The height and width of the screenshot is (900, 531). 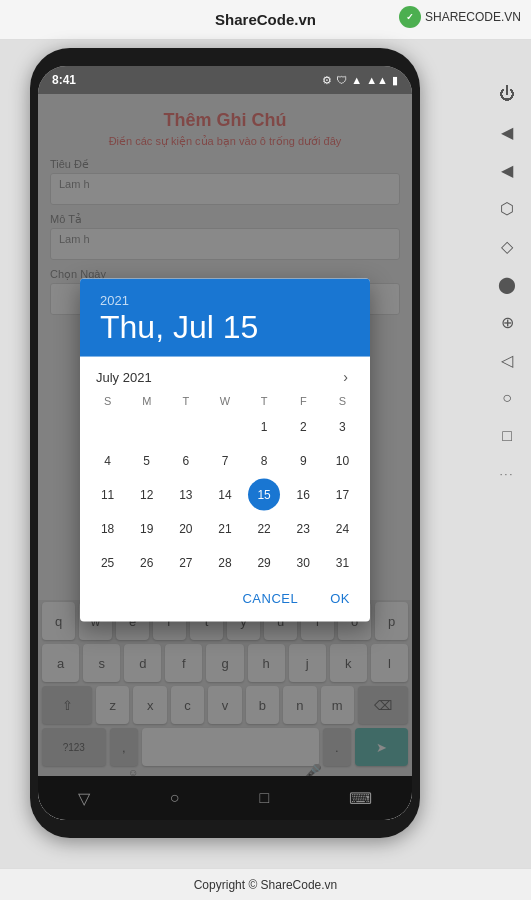 What do you see at coordinates (147, 461) in the screenshot?
I see `day-cell-5: 5` at bounding box center [147, 461].